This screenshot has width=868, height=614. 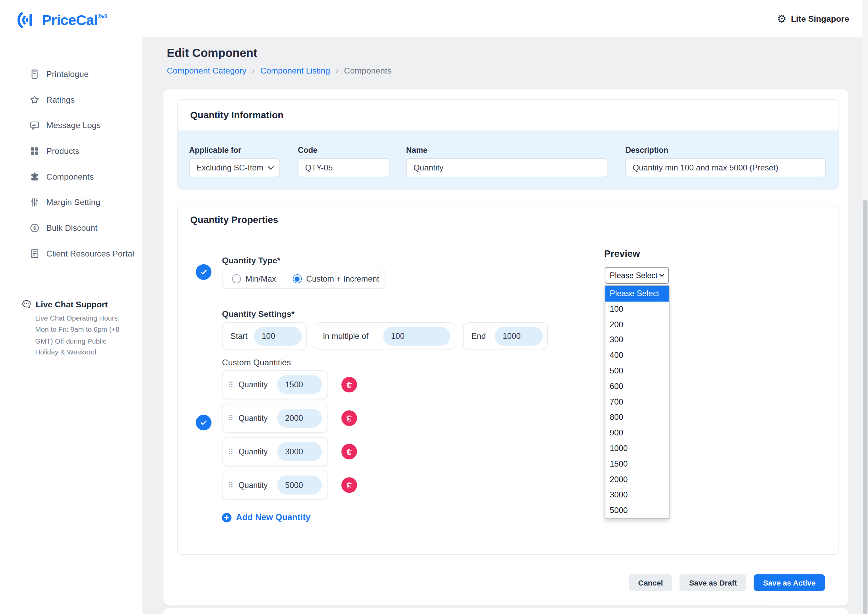 What do you see at coordinates (637, 464) in the screenshot?
I see `preview-option: 1500` at bounding box center [637, 464].